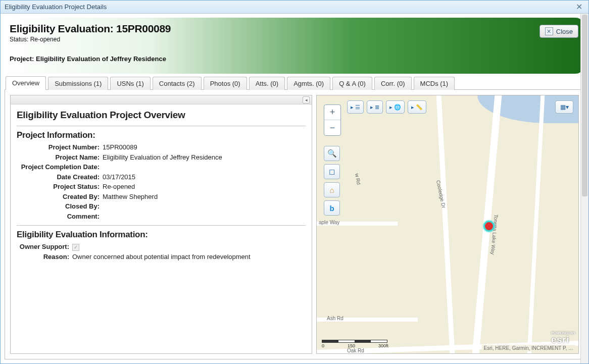 The width and height of the screenshot is (589, 364). Describe the element at coordinates (332, 128) in the screenshot. I see `zoom-out-button: −` at that location.